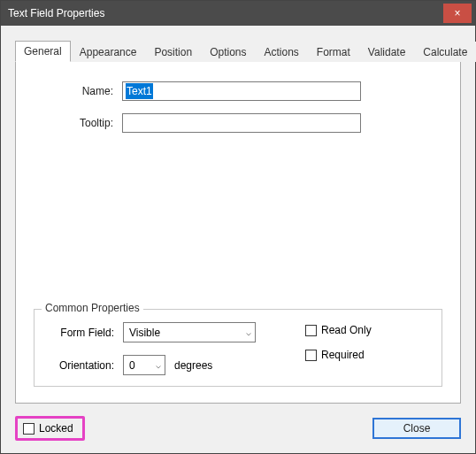 This screenshot has height=454, width=476. I want to click on read-only-checkbox: Read Only, so click(367, 330).